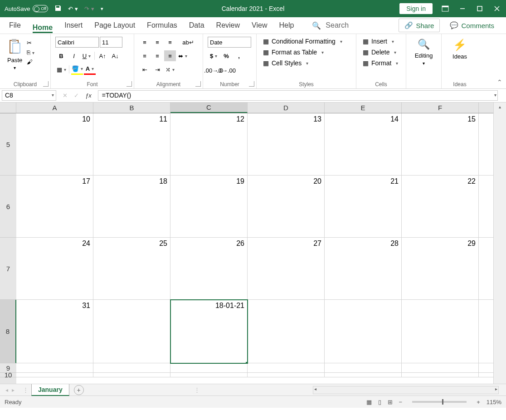 This screenshot has height=420, width=506. What do you see at coordinates (87, 56) in the screenshot?
I see `underline-button: U` at bounding box center [87, 56].